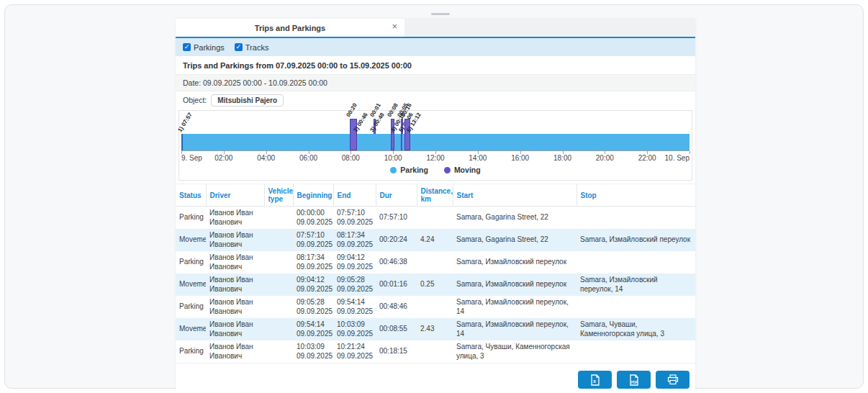  What do you see at coordinates (354, 218) in the screenshot?
I see `end-cell: 07:57:1009.09.2025` at bounding box center [354, 218].